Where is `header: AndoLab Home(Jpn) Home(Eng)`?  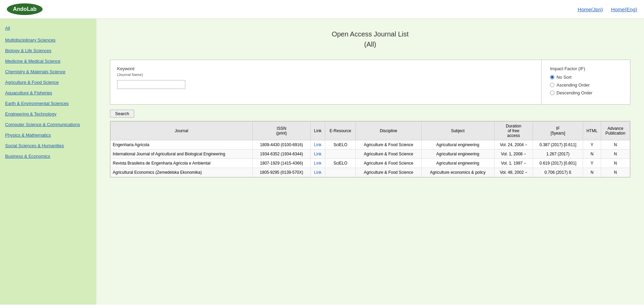 header: AndoLab Home(Jpn) Home(Eng) is located at coordinates (322, 10).